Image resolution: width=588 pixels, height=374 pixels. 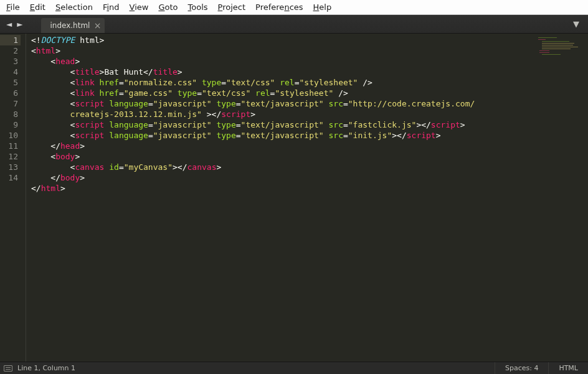 What do you see at coordinates (310, 157) in the screenshot?
I see `code-line: <body>` at bounding box center [310, 157].